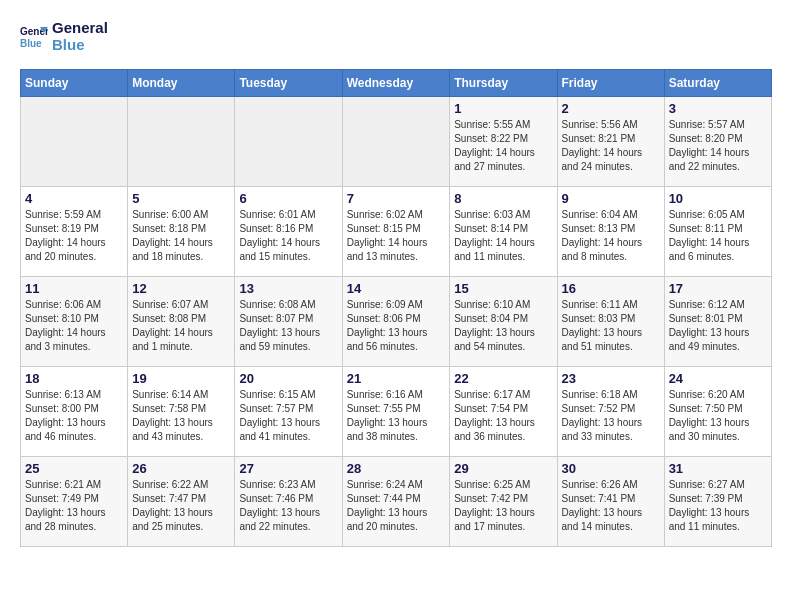 The image size is (792, 612). I want to click on calendar-cell: 23Sunrise: 6:18 AM Sunset: 7:52 PM Dayli…, so click(610, 412).